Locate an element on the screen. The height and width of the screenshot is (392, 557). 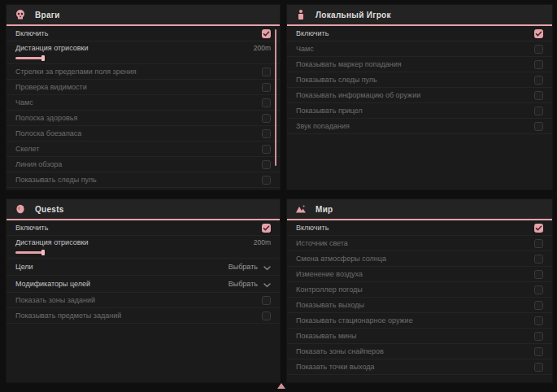
setting-row: Показывать маркер попадания is located at coordinates (420, 65).